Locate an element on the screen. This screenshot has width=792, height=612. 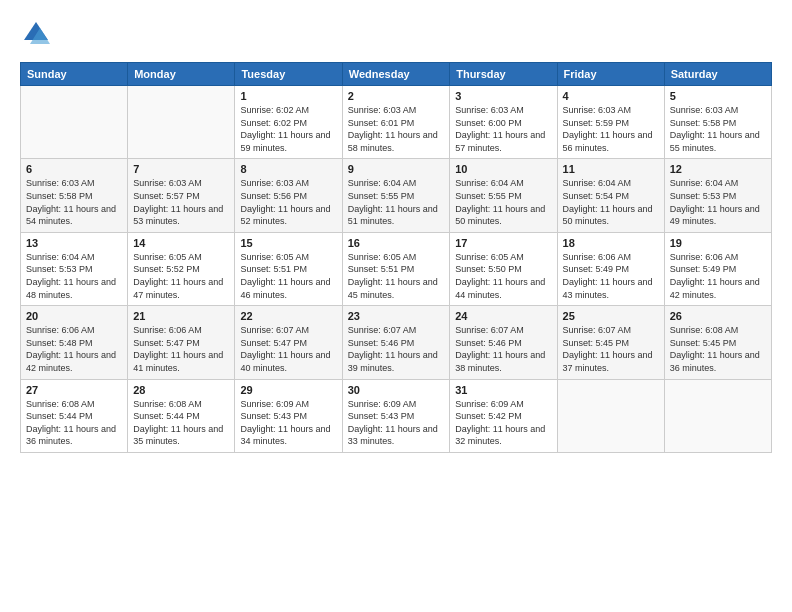
calendar-cell: 15Sunrise: 6:05 AM Sunset: 5:51 PM Dayli… is located at coordinates (288, 268).